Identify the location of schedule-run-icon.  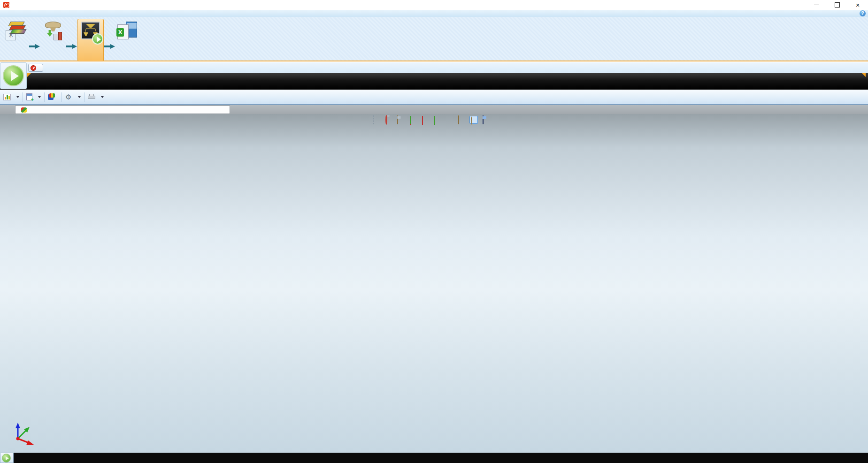
(91, 32).